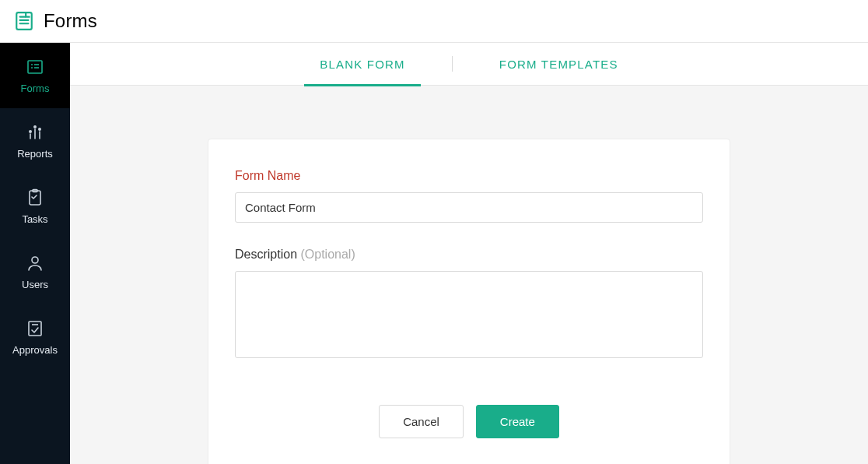 Image resolution: width=868 pixels, height=464 pixels. Describe the element at coordinates (35, 198) in the screenshot. I see `tasks-icon` at that location.